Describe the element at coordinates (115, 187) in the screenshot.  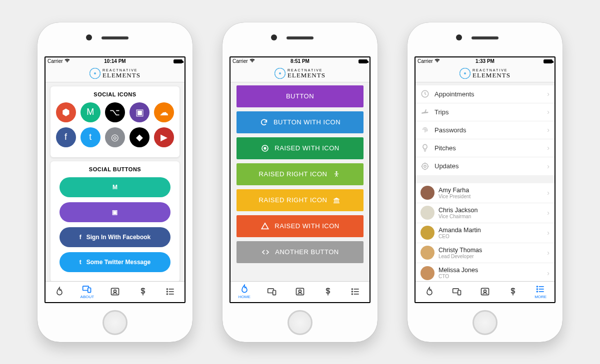
I see `medium-button: M` at that location.